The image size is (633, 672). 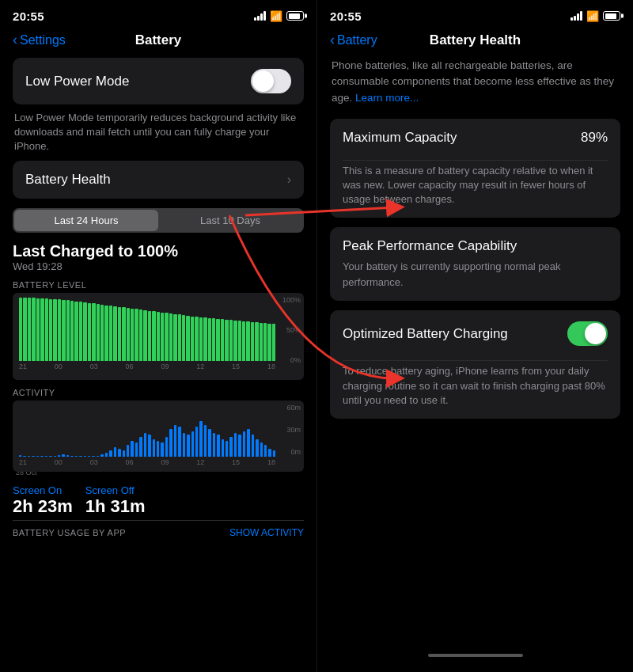 I want to click on intro-text: Phone batteries, like all rechargeable b…, so click(x=475, y=82).